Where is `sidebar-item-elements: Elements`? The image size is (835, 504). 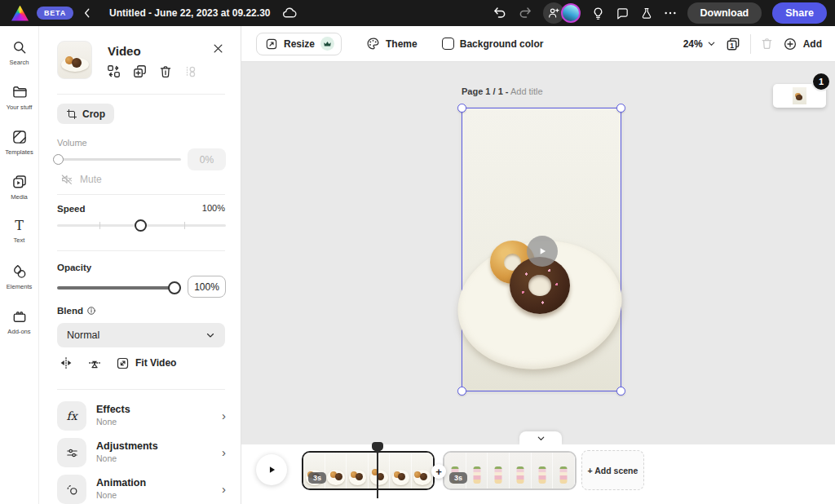
sidebar-item-elements: Elements is located at coordinates (20, 285).